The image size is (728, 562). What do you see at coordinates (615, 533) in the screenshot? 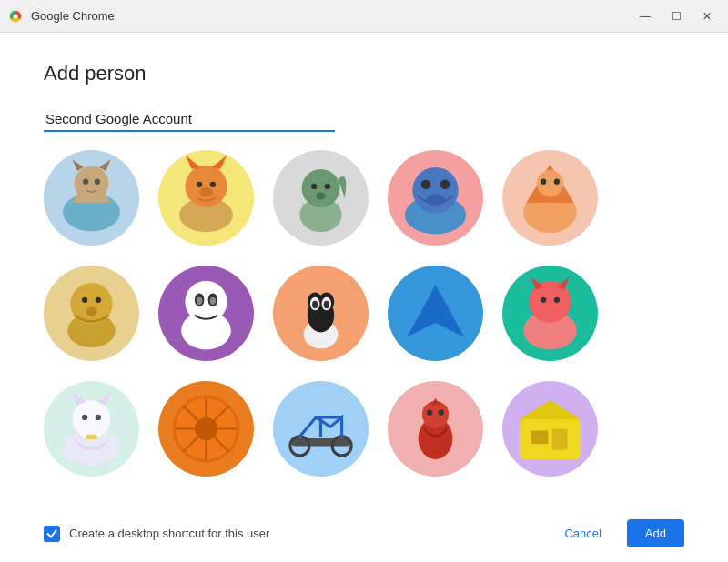
I see `action-buttons: Cancel Add` at bounding box center [615, 533].